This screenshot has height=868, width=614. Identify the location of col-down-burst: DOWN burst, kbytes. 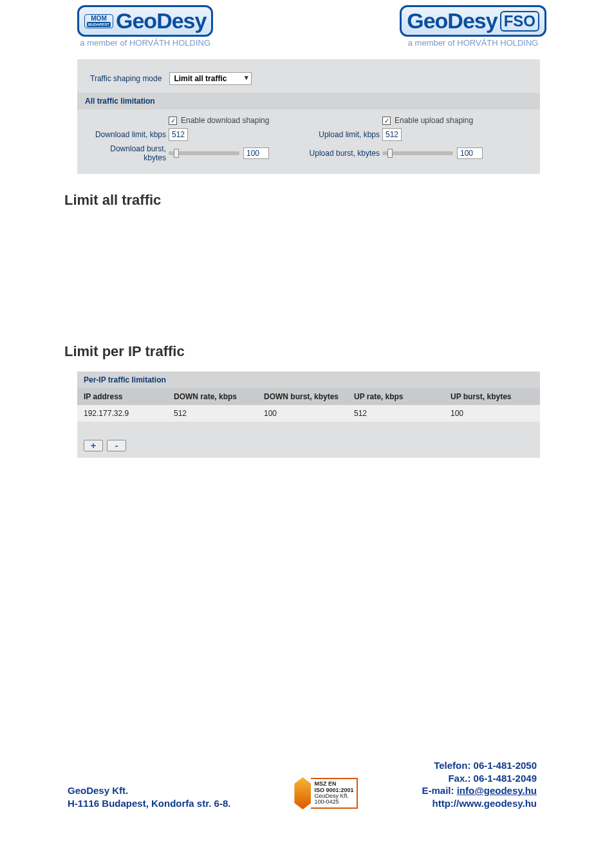
(309, 397).